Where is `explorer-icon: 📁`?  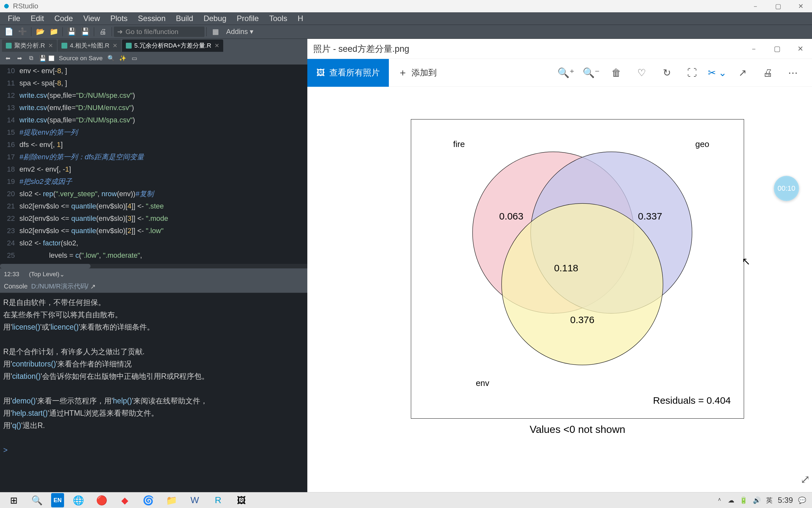
explorer-icon: 📁 is located at coordinates (172, 500).